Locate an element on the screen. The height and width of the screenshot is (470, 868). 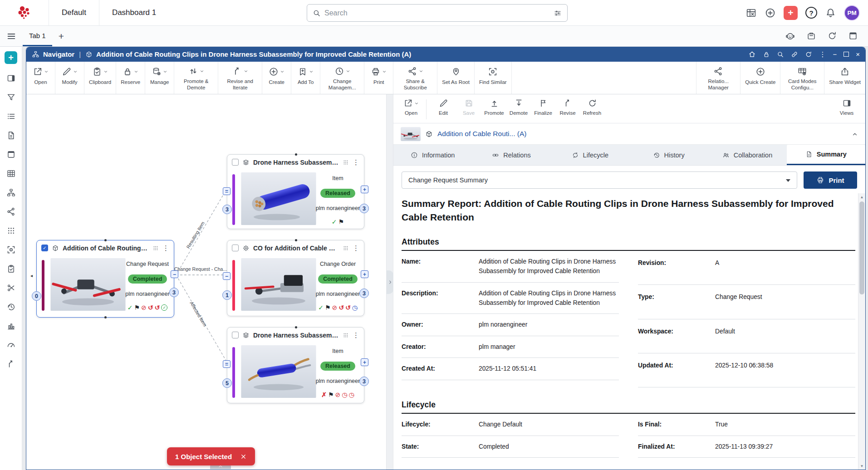
window-icon is located at coordinates (853, 36).